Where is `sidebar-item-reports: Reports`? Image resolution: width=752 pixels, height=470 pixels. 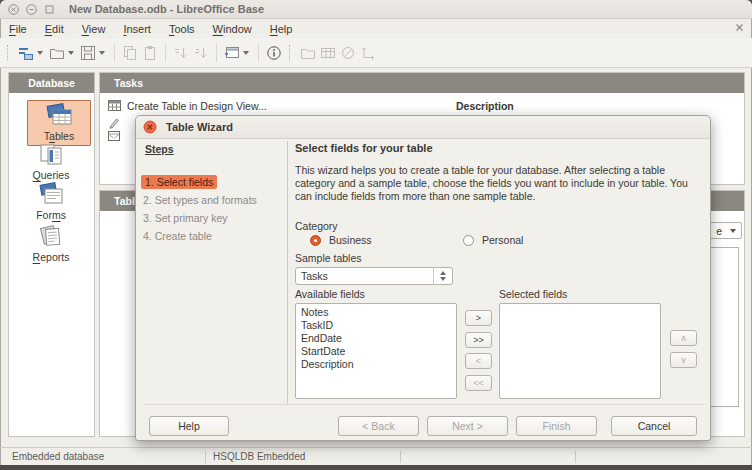
sidebar-item-reports: Reports is located at coordinates (51, 244).